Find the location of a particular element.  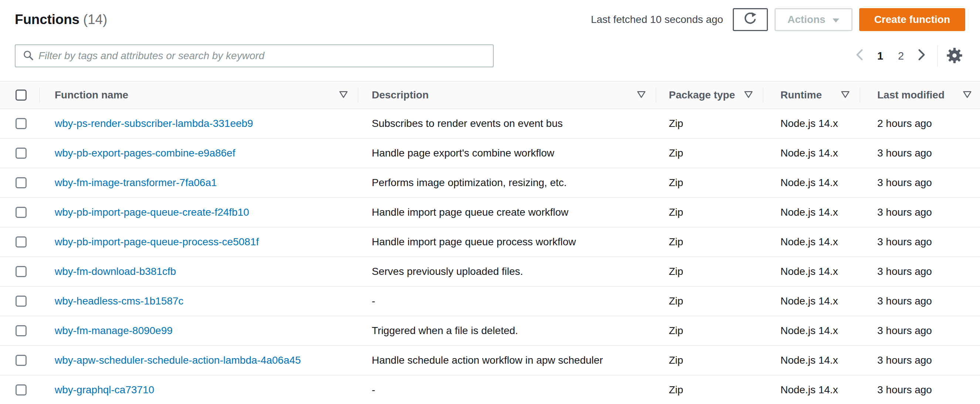

function-name-link: wby-pb-import-page-queue-create-f24fb10 is located at coordinates (152, 212).